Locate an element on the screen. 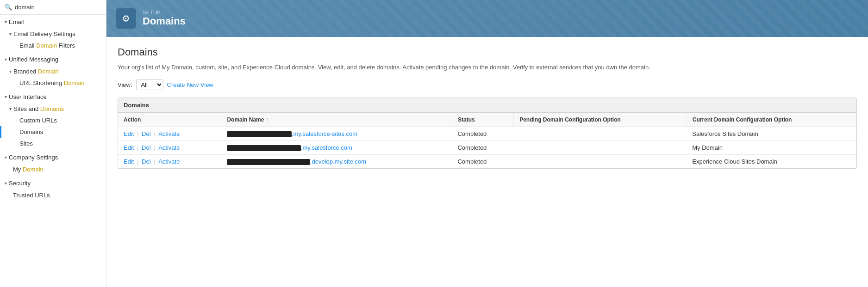 The width and height of the screenshot is (868, 287). col-action-label: Action is located at coordinates (132, 120).